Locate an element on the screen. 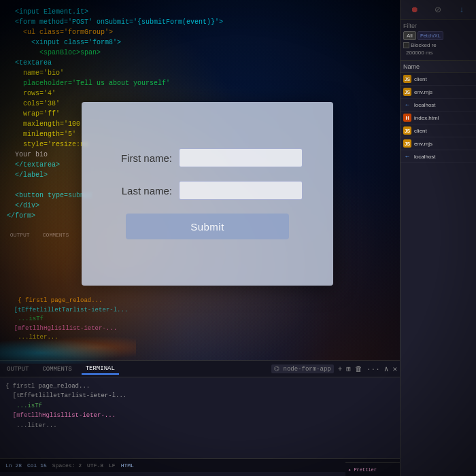 The height and width of the screenshot is (476, 476). filter-bar: All Fetch/XL is located at coordinates (438, 35).